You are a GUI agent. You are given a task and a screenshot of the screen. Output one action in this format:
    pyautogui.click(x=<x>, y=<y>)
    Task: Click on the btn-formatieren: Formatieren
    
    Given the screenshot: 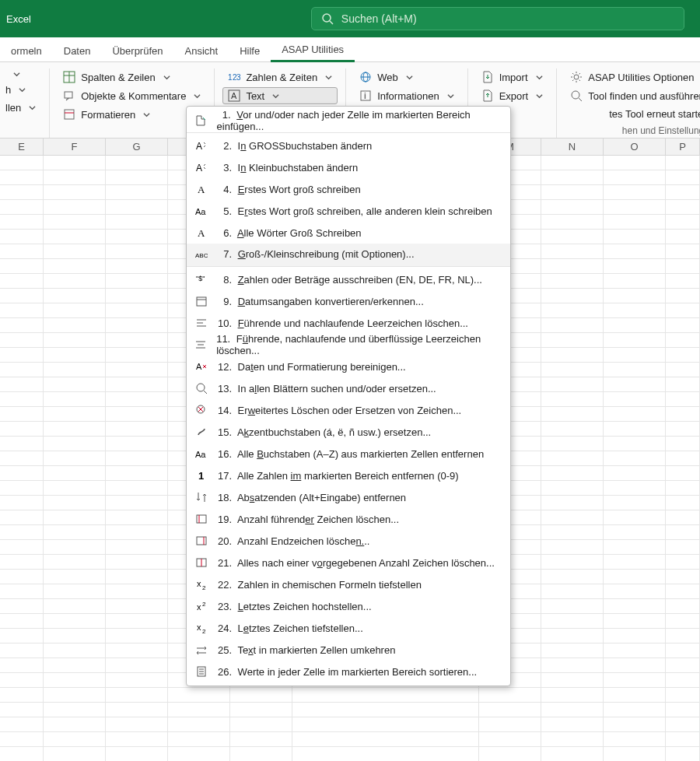 What is the action you would take?
    pyautogui.click(x=132, y=114)
    